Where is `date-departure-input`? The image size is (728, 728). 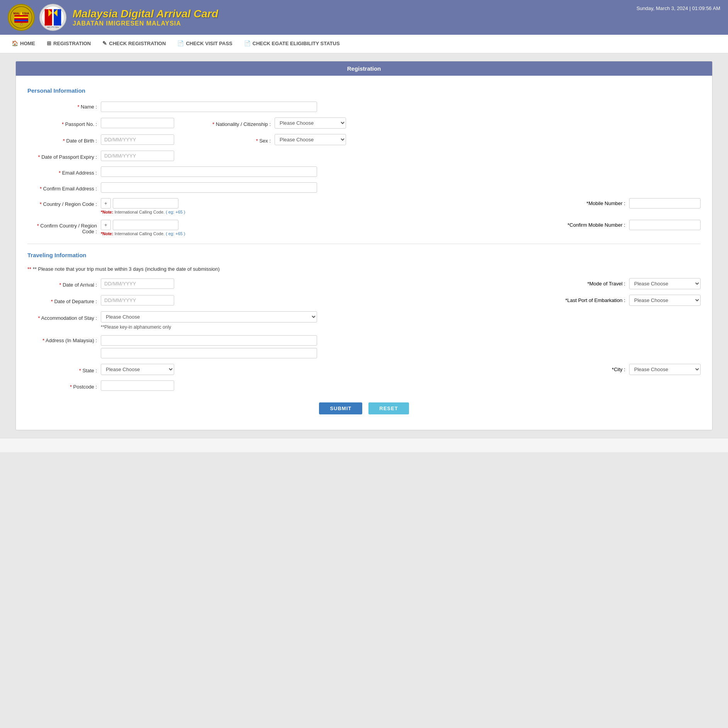 date-departure-input is located at coordinates (137, 300).